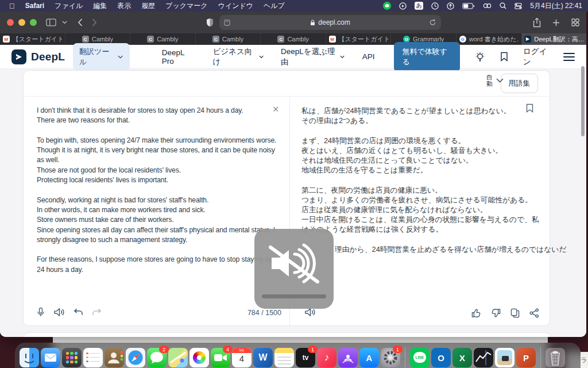 The image size is (588, 368). What do you see at coordinates (32, 39) in the screenshot?
I see `tab-gmail-1: M【スタートガイド…` at bounding box center [32, 39].